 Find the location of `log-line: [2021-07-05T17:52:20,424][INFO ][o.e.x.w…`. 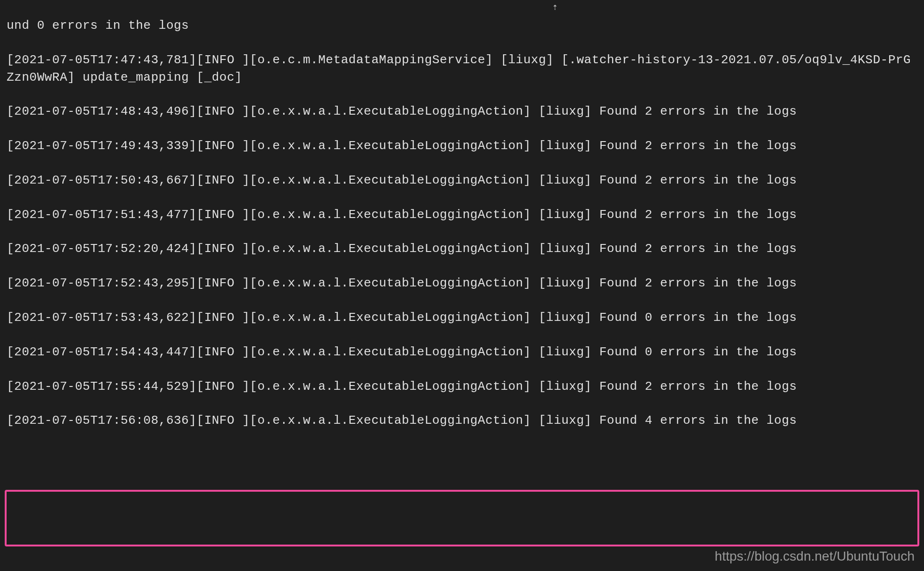

log-line: [2021-07-05T17:52:20,424][INFO ][o.e.x.w… is located at coordinates (462, 249).